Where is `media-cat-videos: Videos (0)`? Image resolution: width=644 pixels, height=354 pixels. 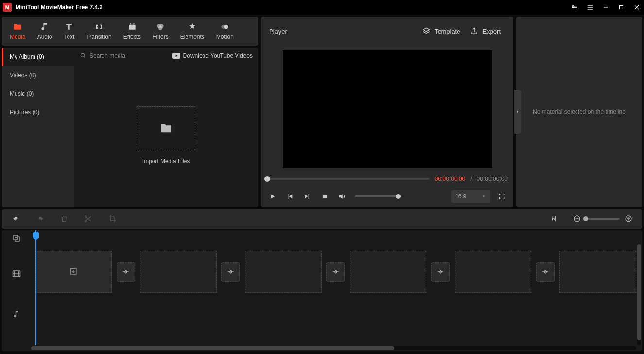 media-cat-videos: Videos (0) is located at coordinates (38, 75).